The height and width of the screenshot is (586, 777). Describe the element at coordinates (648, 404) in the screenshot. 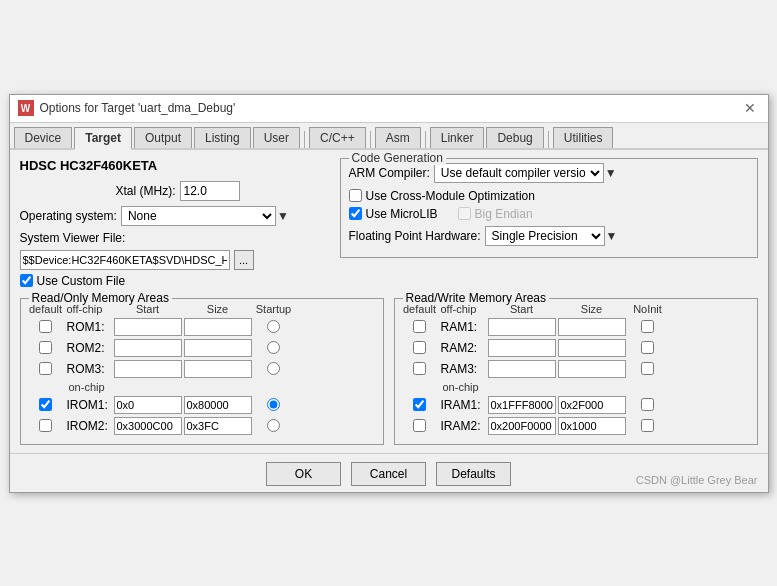

I see `rw-iram1-noinit` at that location.